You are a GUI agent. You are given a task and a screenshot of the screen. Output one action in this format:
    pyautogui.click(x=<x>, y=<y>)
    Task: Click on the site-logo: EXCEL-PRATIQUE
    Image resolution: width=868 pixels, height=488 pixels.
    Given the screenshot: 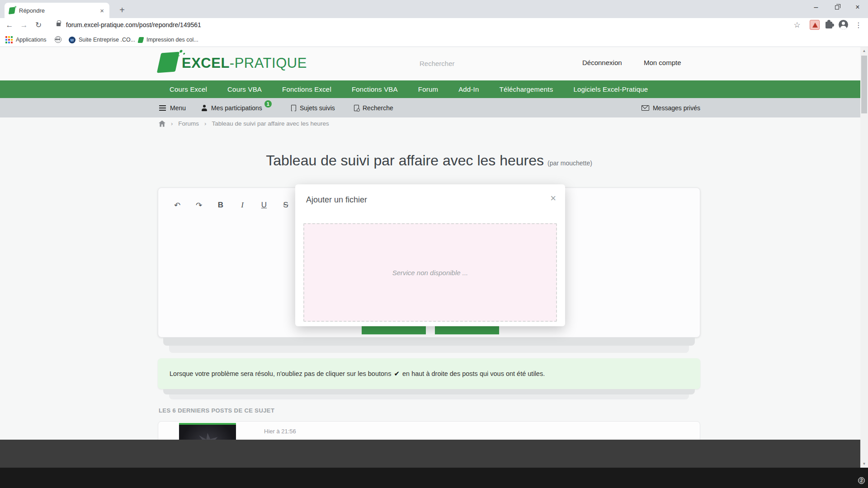 What is the action you would take?
    pyautogui.click(x=244, y=63)
    